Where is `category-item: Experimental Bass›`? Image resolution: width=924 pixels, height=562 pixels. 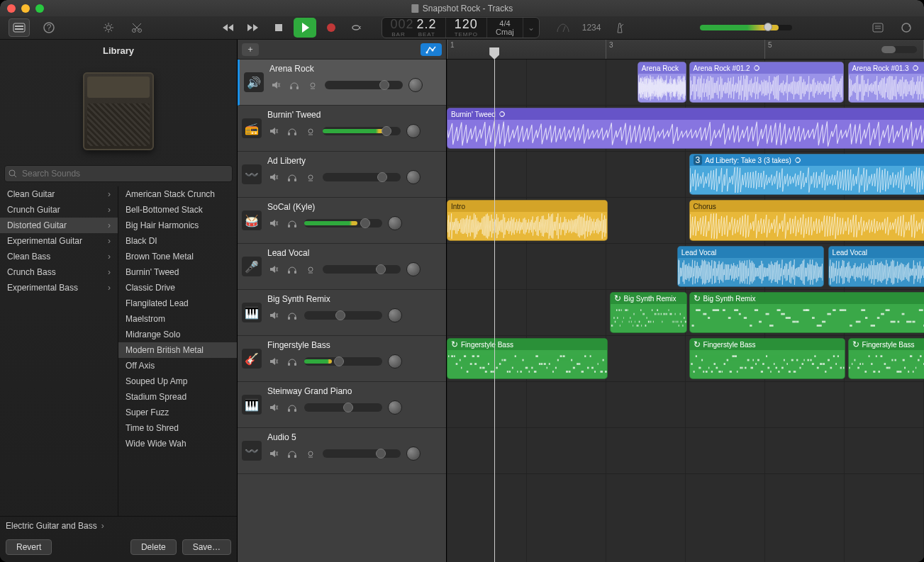 category-item: Experimental Bass› is located at coordinates (59, 288).